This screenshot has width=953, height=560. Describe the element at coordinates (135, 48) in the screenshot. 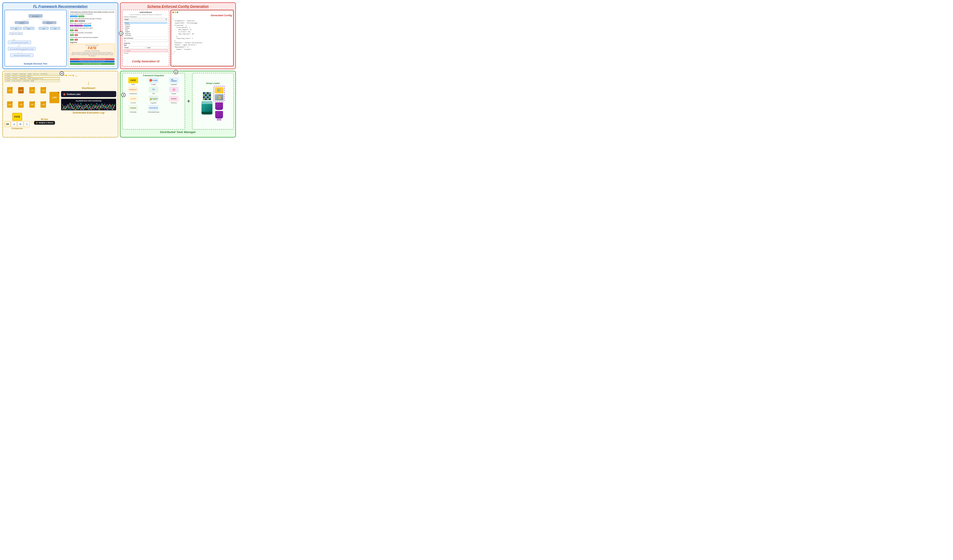

I see `flower-type-input: Flower` at that location.